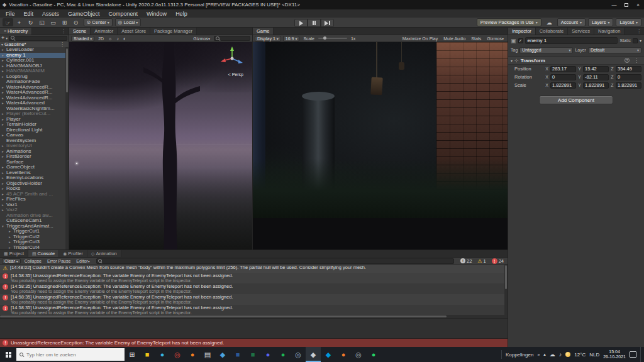 Image resolution: width=644 pixels, height=362 pixels. Describe the element at coordinates (298, 354) in the screenshot. I see `steam-taskbar-button: ◎` at that location.